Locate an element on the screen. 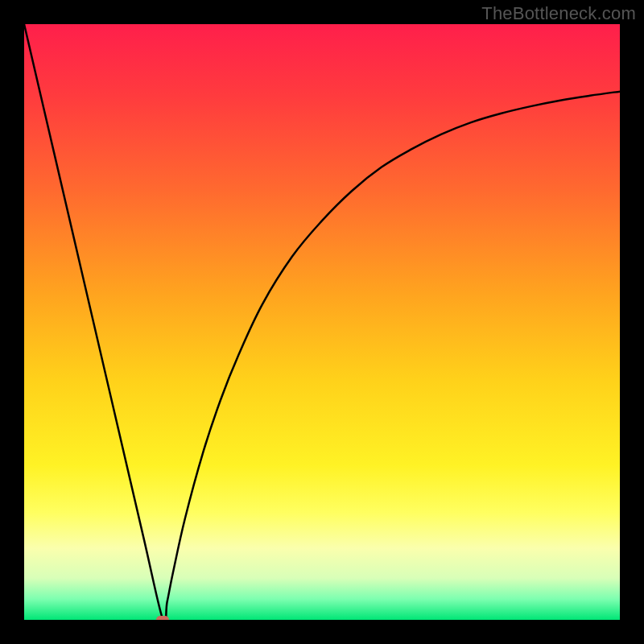 This screenshot has height=644, width=644. min-marker is located at coordinates (163, 618).